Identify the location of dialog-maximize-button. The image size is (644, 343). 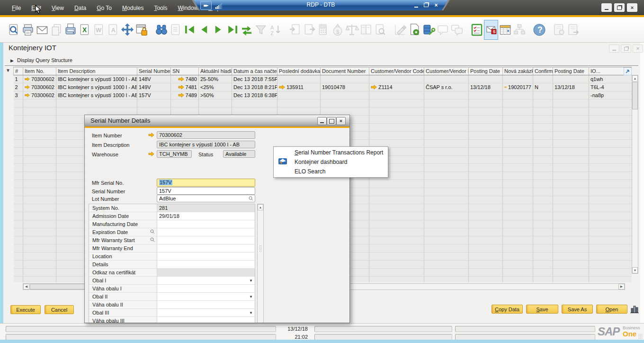
(331, 121).